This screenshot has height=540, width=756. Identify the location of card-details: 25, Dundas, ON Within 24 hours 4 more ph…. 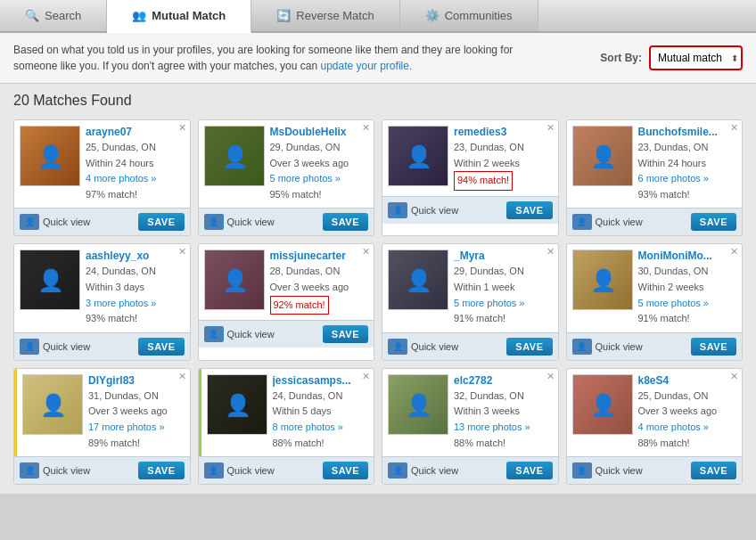
(136, 171).